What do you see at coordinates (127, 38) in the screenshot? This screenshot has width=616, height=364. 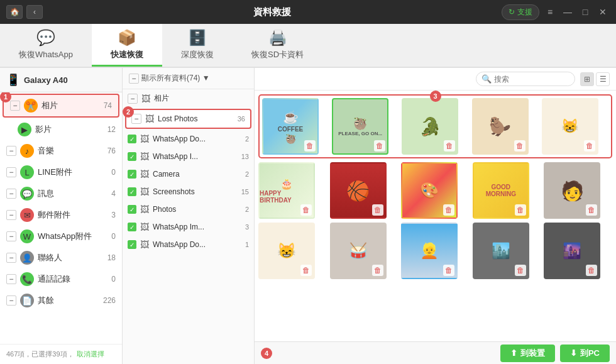 I see `quick-tab-icon: 📦` at bounding box center [127, 38].